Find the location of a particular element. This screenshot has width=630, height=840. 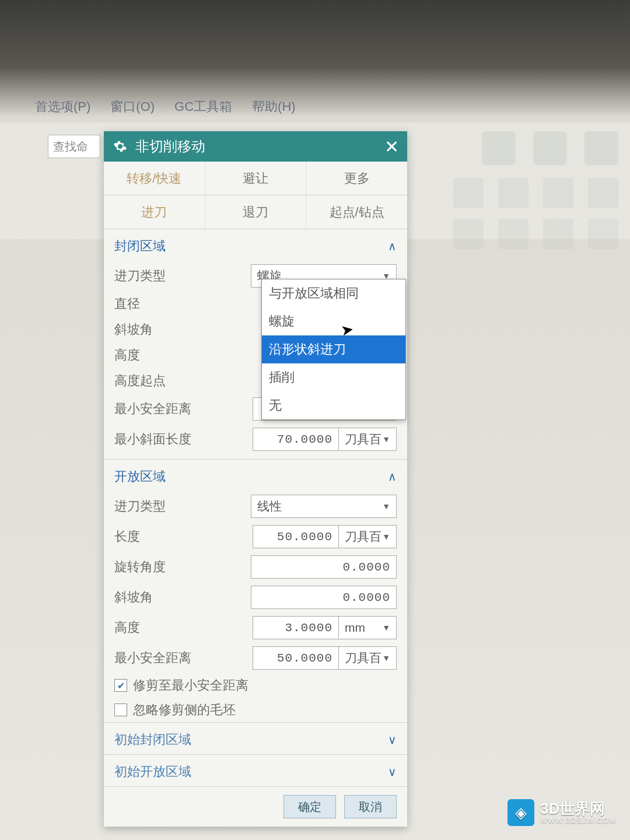

dialog-footer: 确定 取消 is located at coordinates (256, 806).